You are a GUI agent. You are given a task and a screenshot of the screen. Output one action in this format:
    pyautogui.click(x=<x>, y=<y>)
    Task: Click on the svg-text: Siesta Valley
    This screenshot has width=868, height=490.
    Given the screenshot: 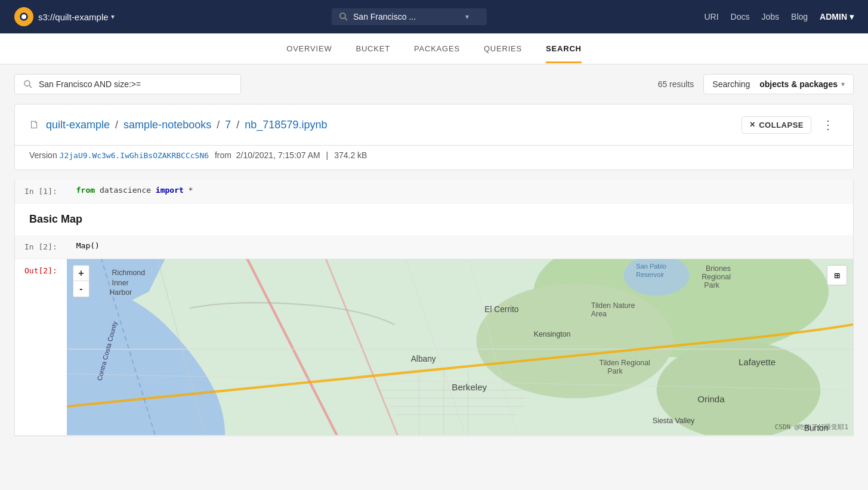 What is the action you would take?
    pyautogui.click(x=674, y=421)
    